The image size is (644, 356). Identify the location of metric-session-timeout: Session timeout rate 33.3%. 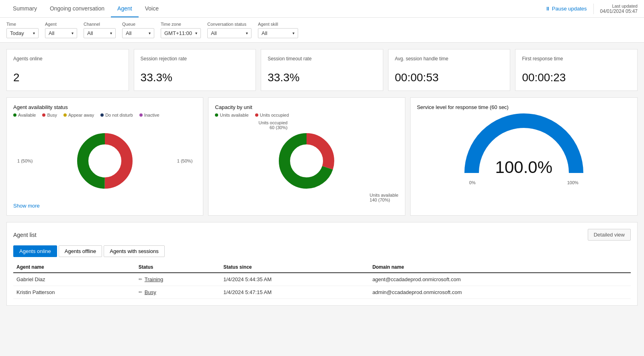
(322, 70).